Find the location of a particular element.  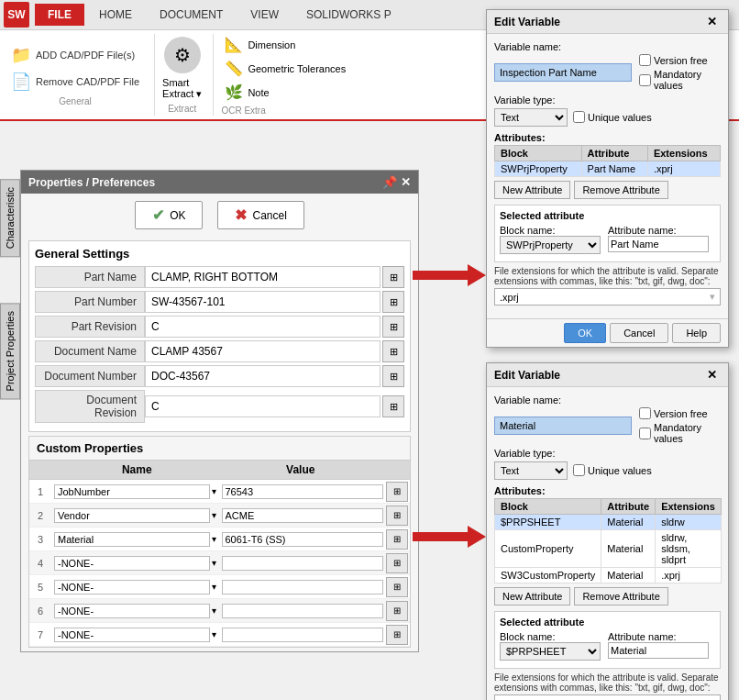

dialog2-titlebar: Edit Variable ✕ is located at coordinates (607, 375).